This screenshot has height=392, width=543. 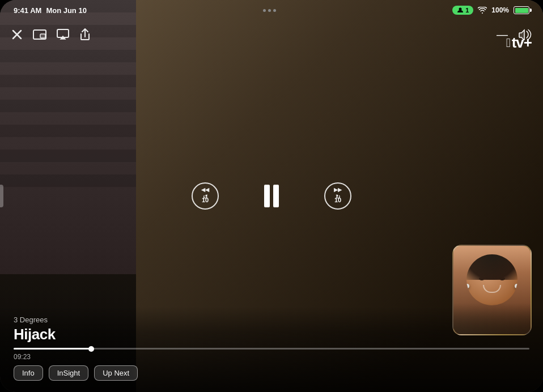 I want to click on pip-button, so click(x=40, y=35).